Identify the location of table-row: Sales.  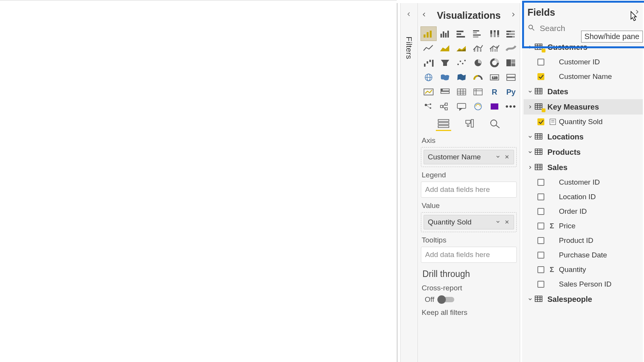
(583, 167).